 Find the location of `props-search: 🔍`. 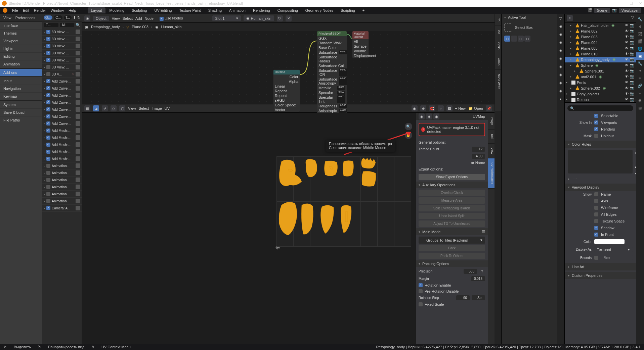

props-search: 🔍 is located at coordinates (600, 108).